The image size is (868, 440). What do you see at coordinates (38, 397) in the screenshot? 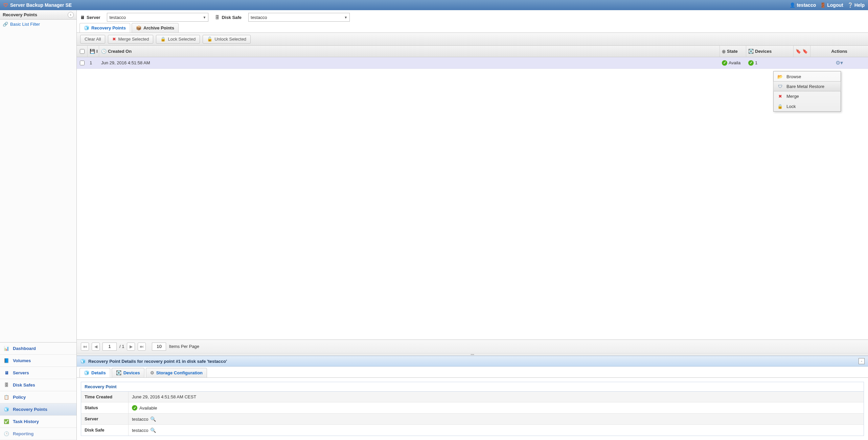
I see `nav-policy: 📋Policy` at bounding box center [38, 397].